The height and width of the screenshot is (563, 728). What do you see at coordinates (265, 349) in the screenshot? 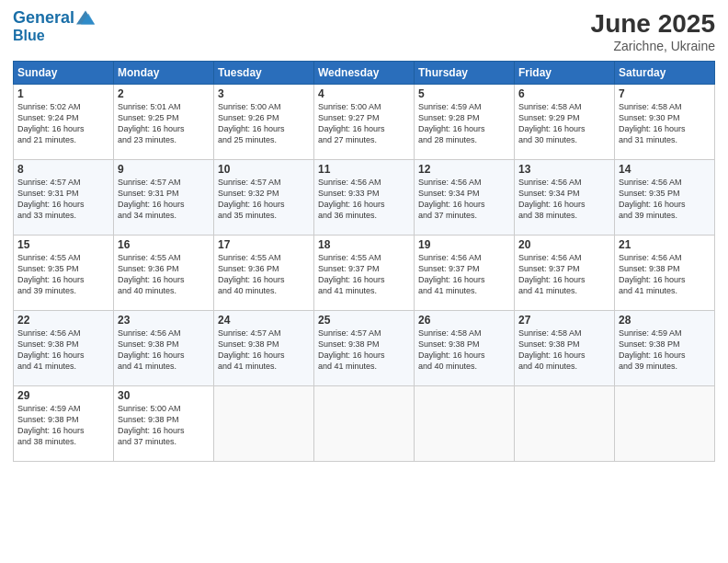
I see `calendar-cell: 24Sunrise: 4:57 AM Sunset: 9:38 PM Dayli…` at bounding box center [265, 349].